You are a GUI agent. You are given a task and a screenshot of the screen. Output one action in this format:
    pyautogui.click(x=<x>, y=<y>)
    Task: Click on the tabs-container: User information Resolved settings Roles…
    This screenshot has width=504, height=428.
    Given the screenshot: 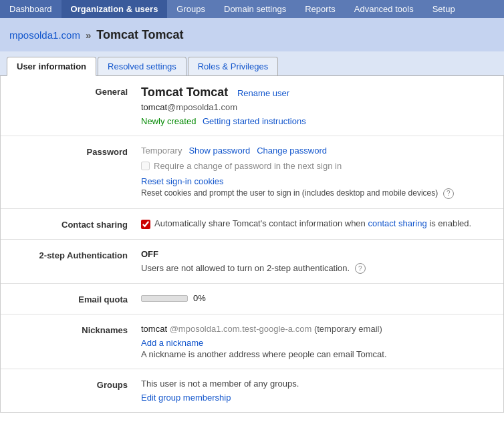 What is the action you would take?
    pyautogui.click(x=252, y=64)
    